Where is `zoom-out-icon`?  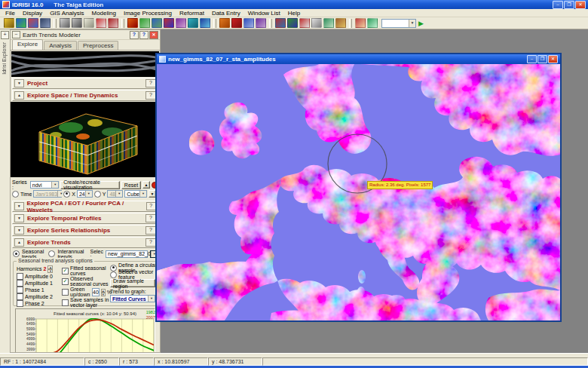 zoom-out-icon is located at coordinates (77, 23).